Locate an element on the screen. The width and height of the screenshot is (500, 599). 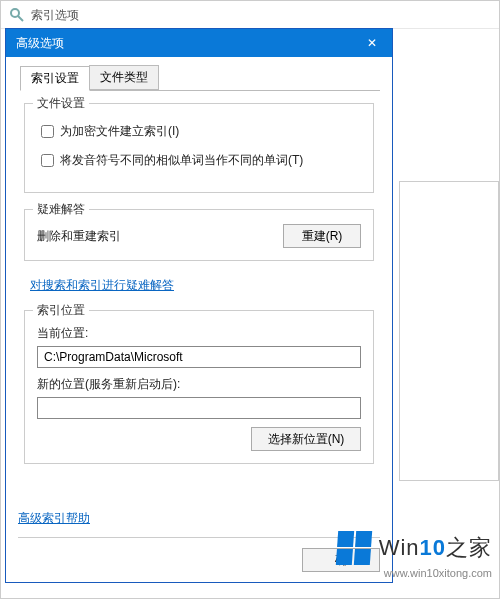
current-location-input is located at coordinates (199, 357).